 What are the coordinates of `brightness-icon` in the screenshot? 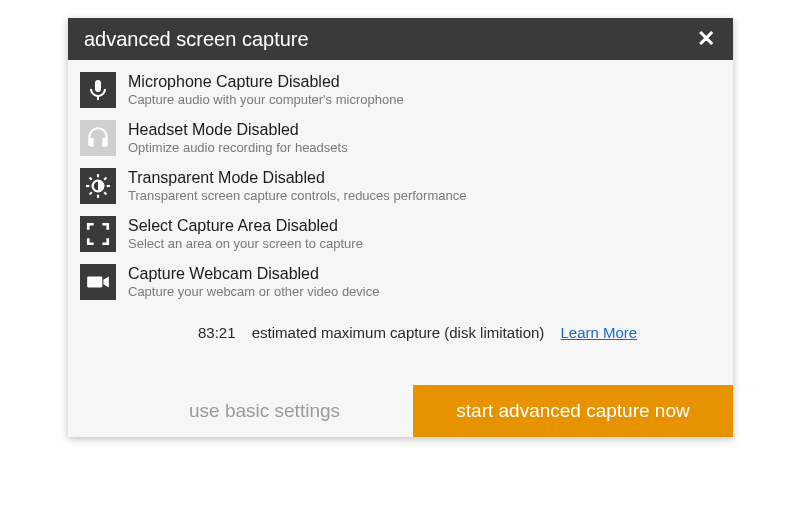 It's located at (98, 186).